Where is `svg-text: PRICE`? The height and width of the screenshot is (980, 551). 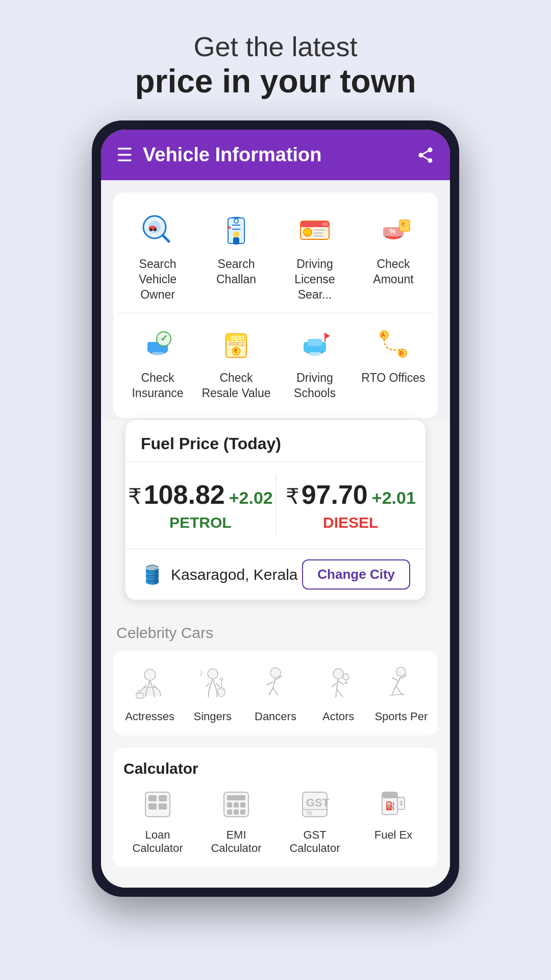
svg-text: PRICE is located at coordinates (237, 344).